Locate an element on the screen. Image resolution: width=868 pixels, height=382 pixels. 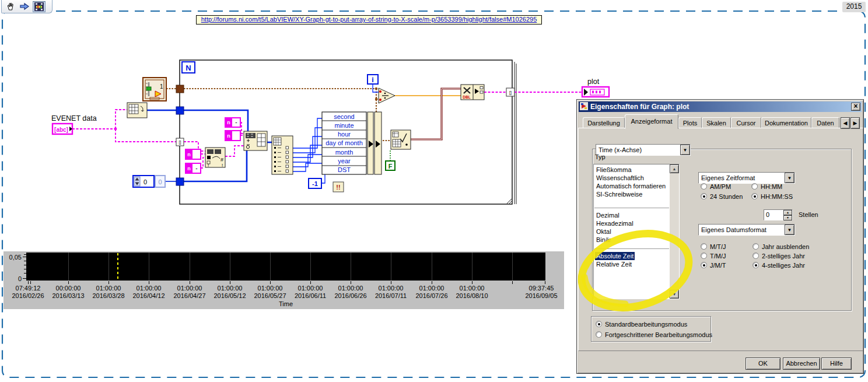
iteration-terminal: i is located at coordinates (373, 79).